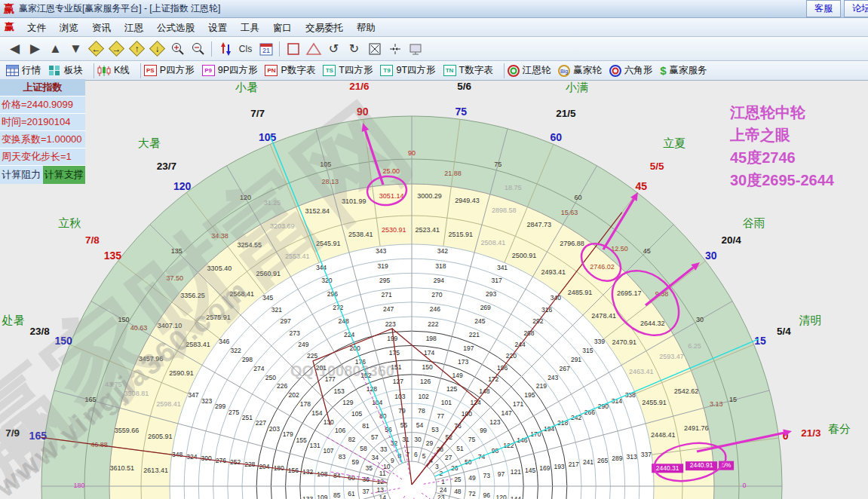 This screenshot has height=499, width=868. I want to click on svg-text: 154, so click(317, 413).